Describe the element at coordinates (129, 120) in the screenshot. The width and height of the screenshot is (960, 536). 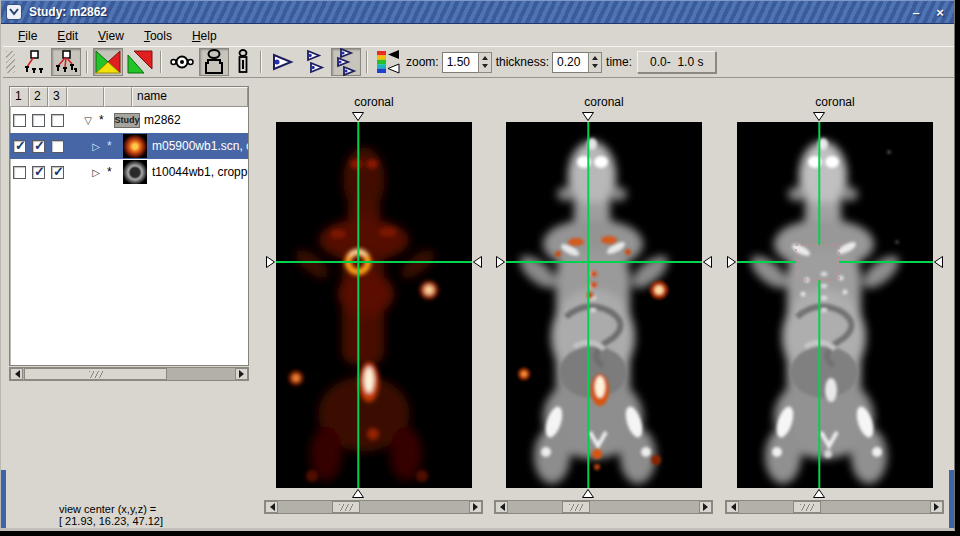
I see `tree-row-study: * Study m2862` at that location.